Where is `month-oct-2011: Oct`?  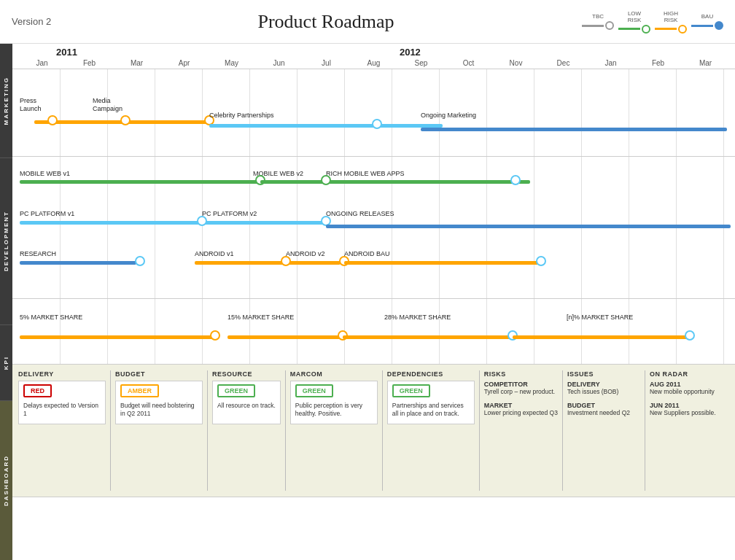
month-oct-2011: Oct is located at coordinates (468, 63).